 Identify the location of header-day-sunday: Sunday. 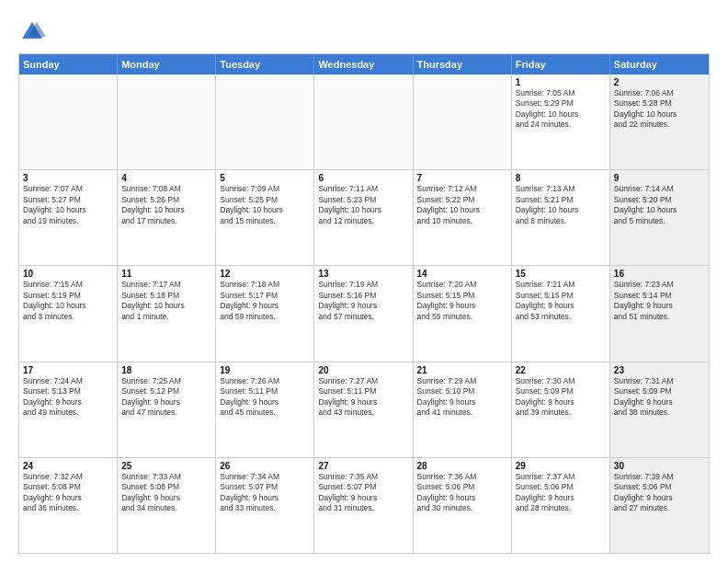
(68, 64).